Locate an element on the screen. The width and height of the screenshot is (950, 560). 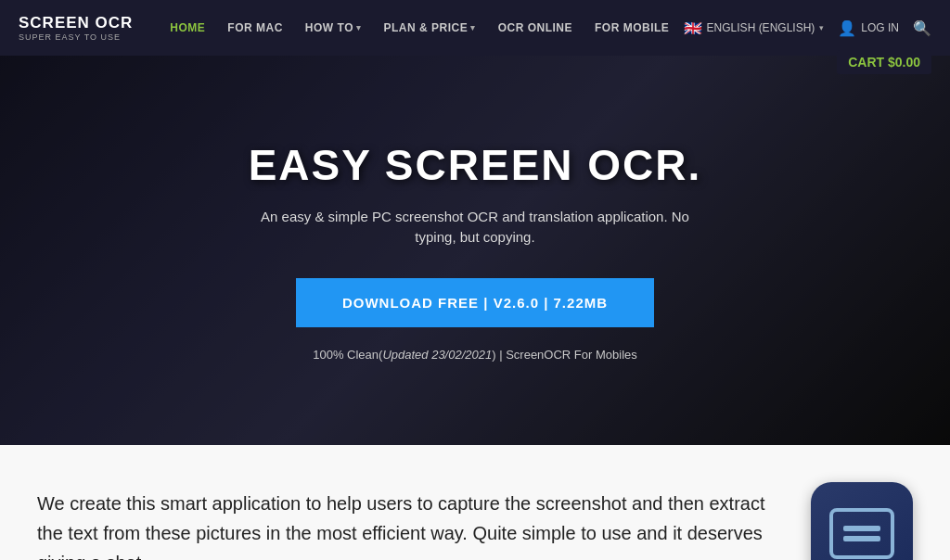
nav-home: HOME is located at coordinates (187, 28).